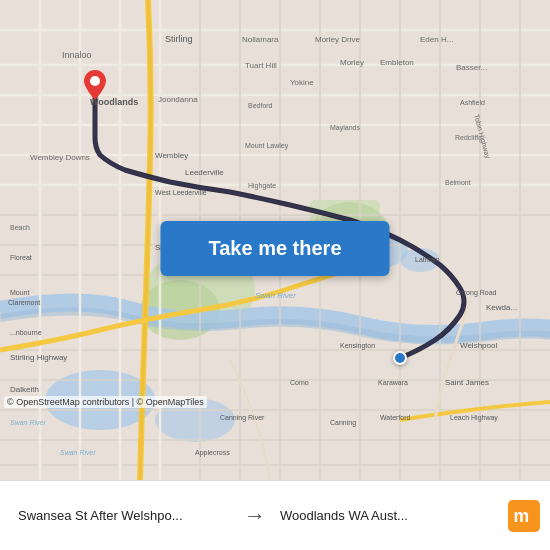 Image resolution: width=550 pixels, height=550 pixels. I want to click on svg-text: Redcliffc, so click(468, 138).